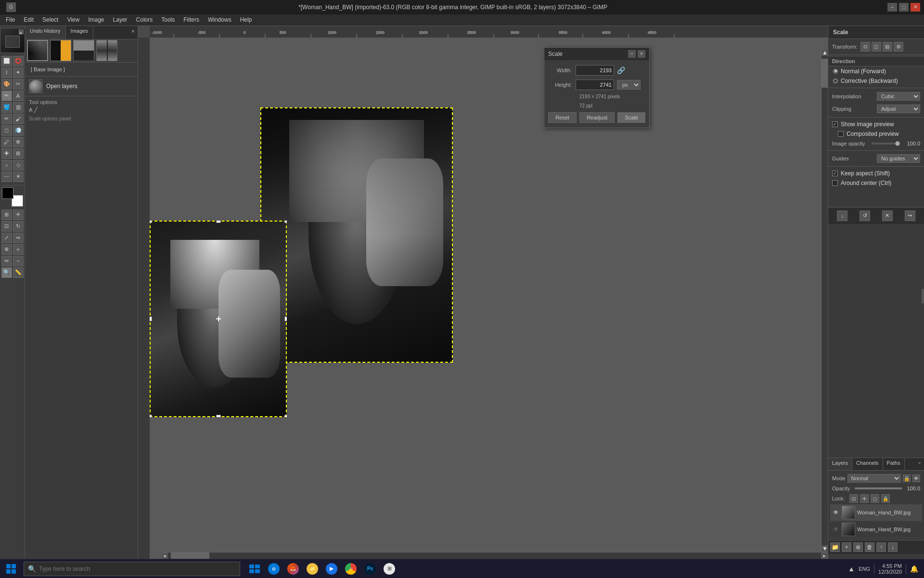  Describe the element at coordinates (293, 569) in the screenshot. I see `taskbar-firefox-icon: 🦊` at that location.